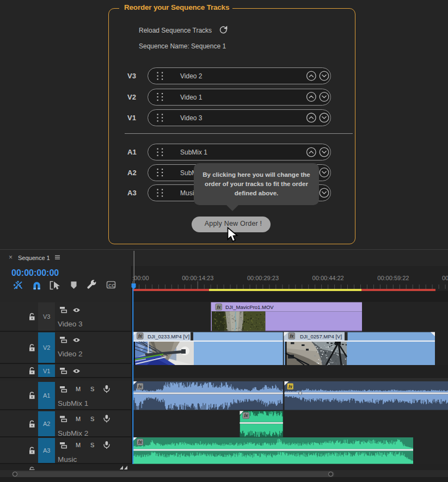 The image size is (448, 482). What do you see at coordinates (169, 336) in the screenshot?
I see `svg-text: DJI_0233.MP4 [V]` at bounding box center [169, 336].